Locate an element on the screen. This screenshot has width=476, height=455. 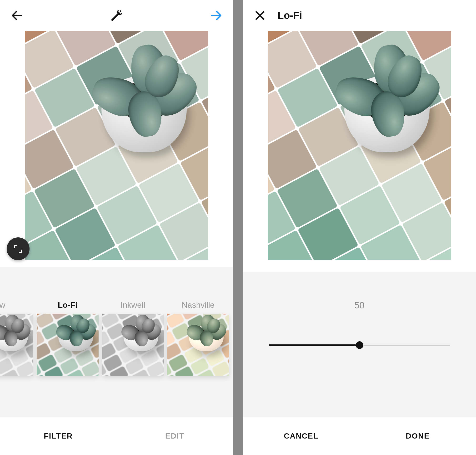
intensity-slider is located at coordinates (360, 345).